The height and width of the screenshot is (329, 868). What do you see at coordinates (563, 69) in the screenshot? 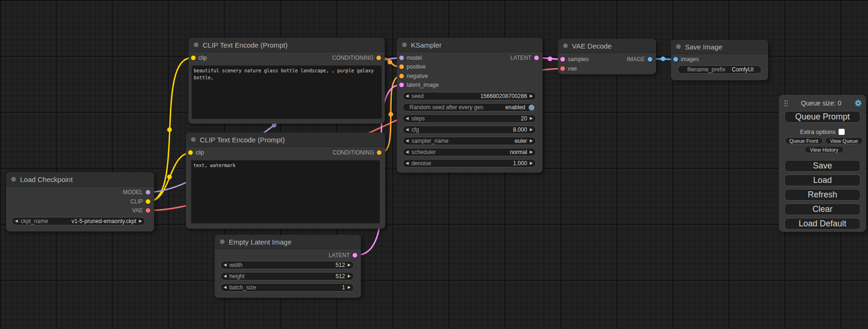
I see `input-slot-vae` at bounding box center [563, 69].